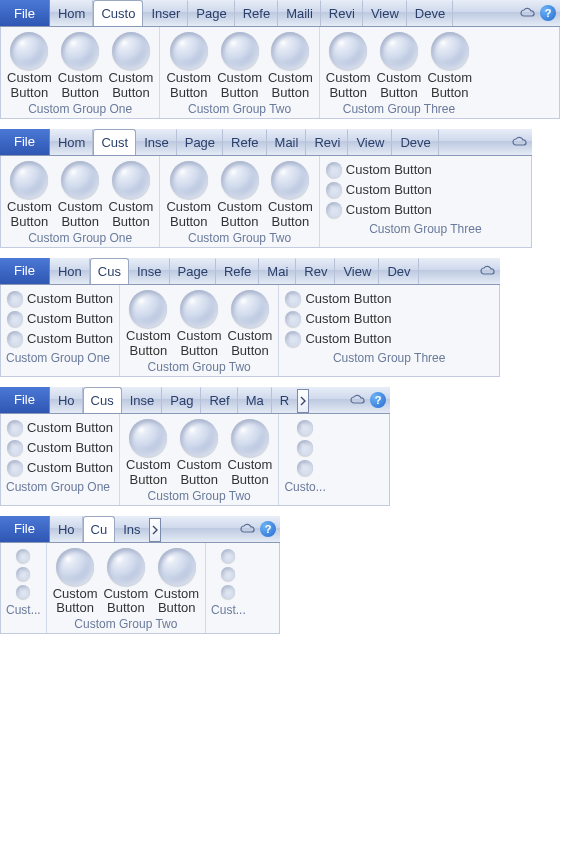  I want to click on tab-review: Rev, so click(316, 271).